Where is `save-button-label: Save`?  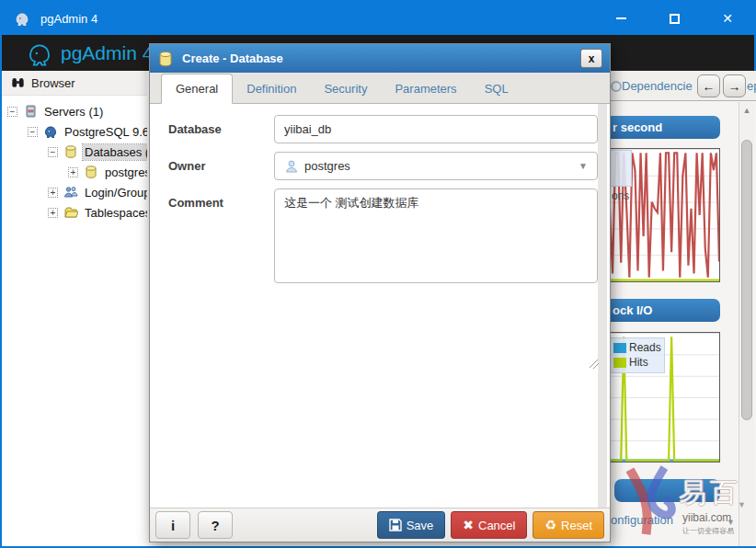 save-button-label: Save is located at coordinates (420, 526).